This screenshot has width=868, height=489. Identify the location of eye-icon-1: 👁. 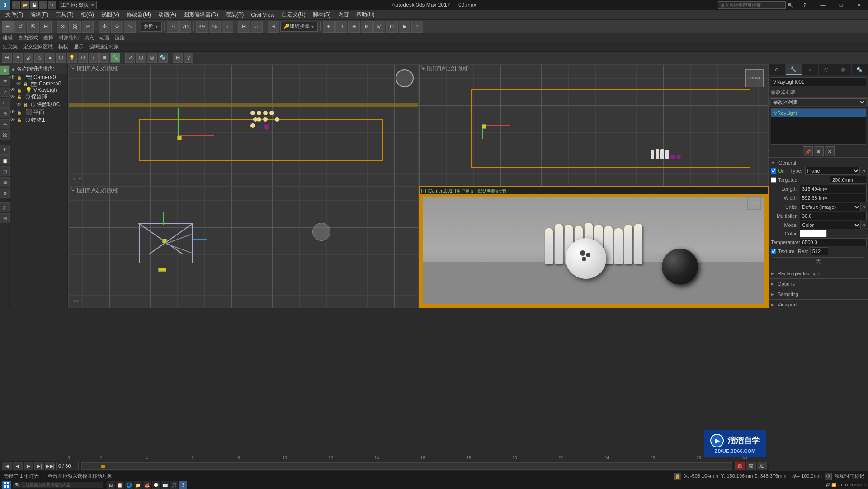
(13, 77).